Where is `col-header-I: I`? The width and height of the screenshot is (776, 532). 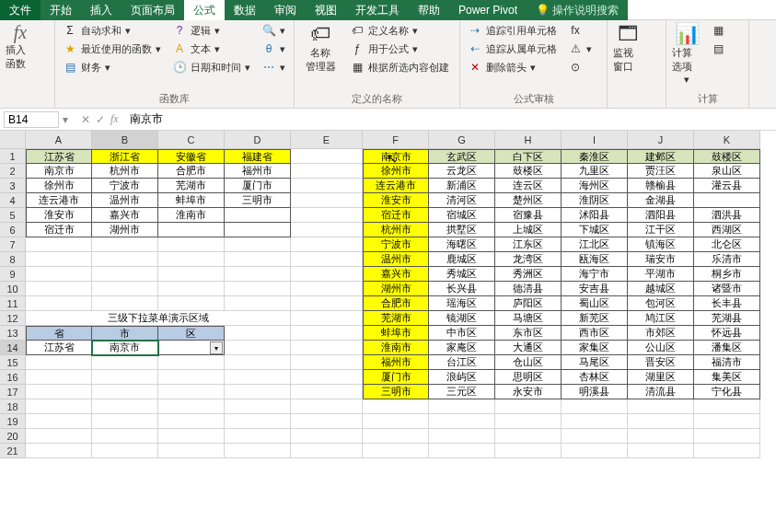 col-header-I: I is located at coordinates (595, 140).